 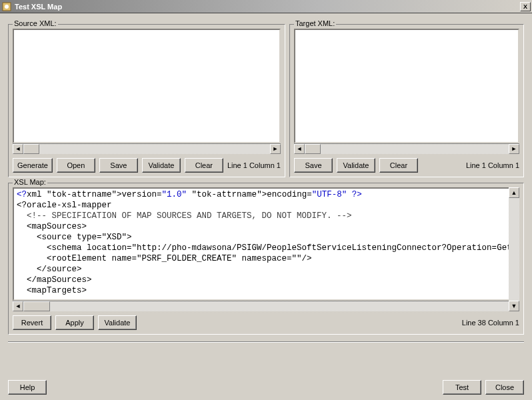 What do you see at coordinates (407, 149) in the screenshot?
I see `target-xml-hscroll: ◄ ►` at bounding box center [407, 149].